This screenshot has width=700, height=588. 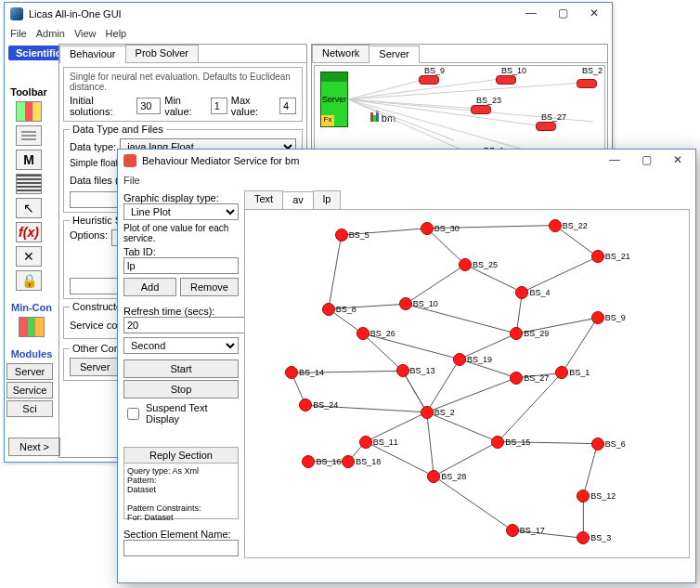 What do you see at coordinates (453, 477) in the screenshot?
I see `graph-node-label: BS_28` at bounding box center [453, 477].